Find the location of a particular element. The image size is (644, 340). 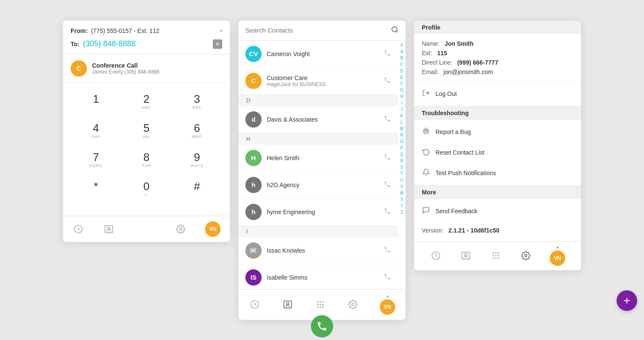

contact-info: Davis & Associates is located at coordinates (323, 119).